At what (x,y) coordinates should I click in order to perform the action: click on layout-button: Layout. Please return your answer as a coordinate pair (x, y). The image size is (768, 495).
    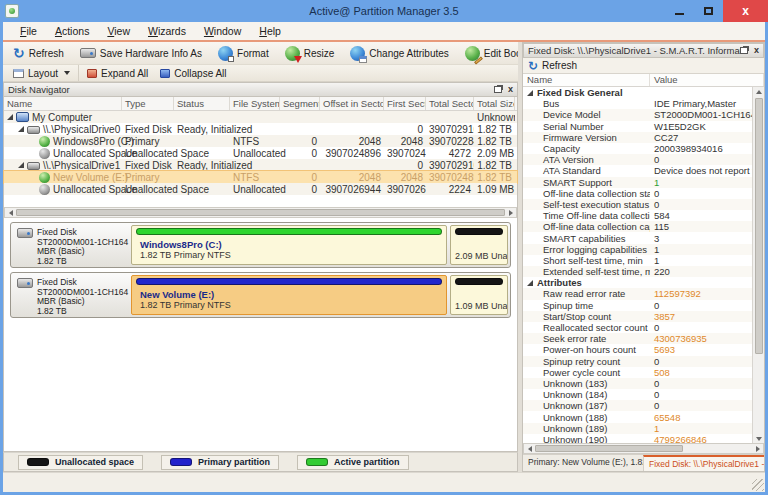
    Looking at the image, I should click on (42, 74).